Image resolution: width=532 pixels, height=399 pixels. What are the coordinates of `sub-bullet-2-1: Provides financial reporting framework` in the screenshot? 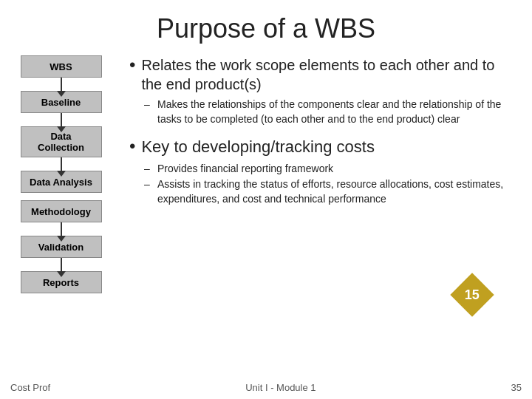 It's located at (329, 169).